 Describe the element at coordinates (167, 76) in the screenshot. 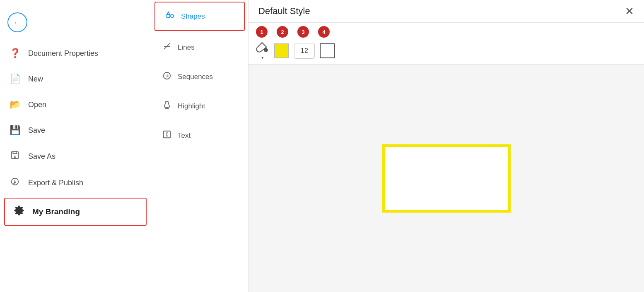

I see `svg-text: ①` at that location.